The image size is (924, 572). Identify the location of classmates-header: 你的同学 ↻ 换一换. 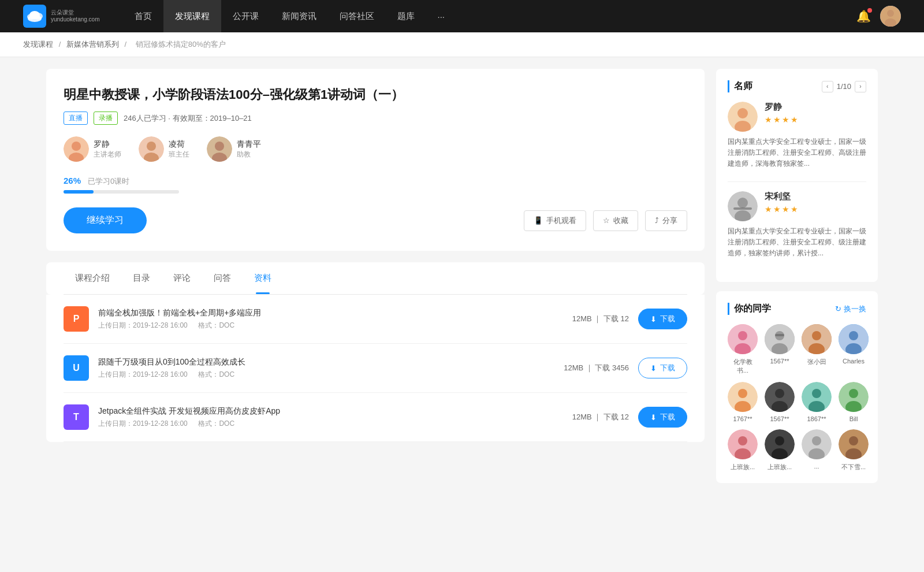
(797, 309).